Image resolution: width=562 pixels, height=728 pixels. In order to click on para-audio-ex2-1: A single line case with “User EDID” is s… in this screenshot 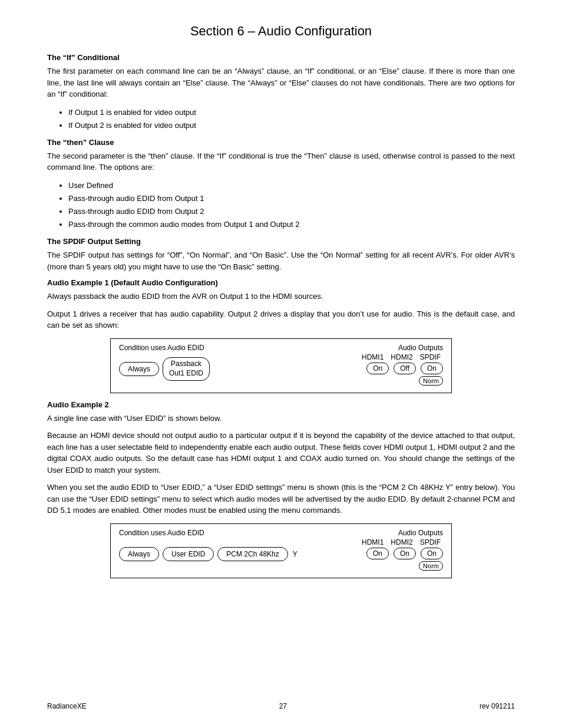, I will do `click(281, 419)`.